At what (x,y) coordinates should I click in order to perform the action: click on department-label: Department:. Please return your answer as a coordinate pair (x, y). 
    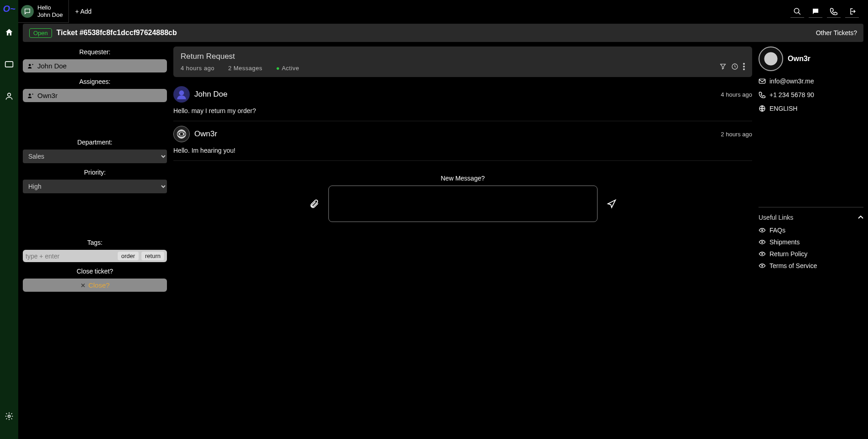
    Looking at the image, I should click on (95, 142).